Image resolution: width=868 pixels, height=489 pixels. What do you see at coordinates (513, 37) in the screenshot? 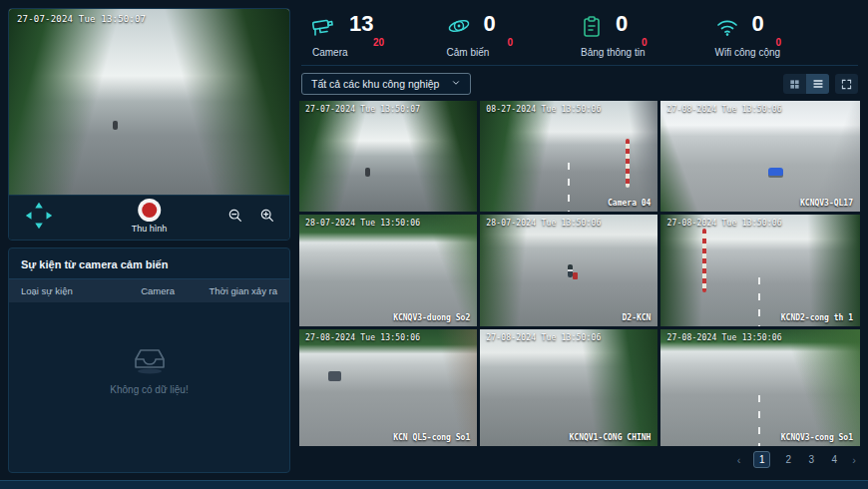
I see `stat-sensor: 0 0 Cảm biến` at bounding box center [513, 37].